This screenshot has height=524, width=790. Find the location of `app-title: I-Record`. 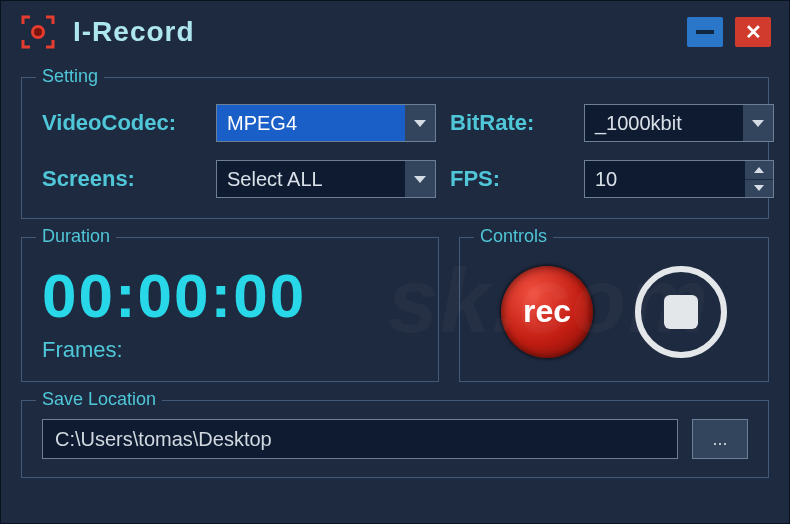

app-title: I-Record is located at coordinates (134, 32).